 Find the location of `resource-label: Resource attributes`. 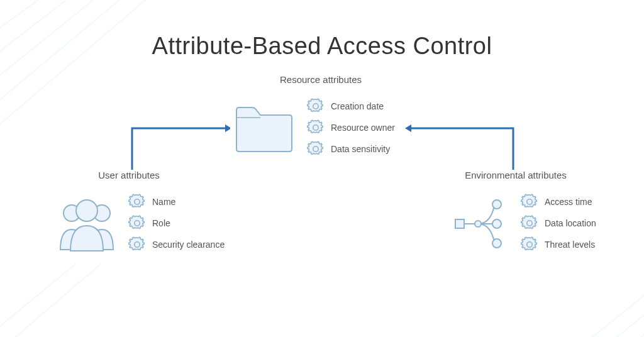

resource-label: Resource attributes is located at coordinates (321, 79).